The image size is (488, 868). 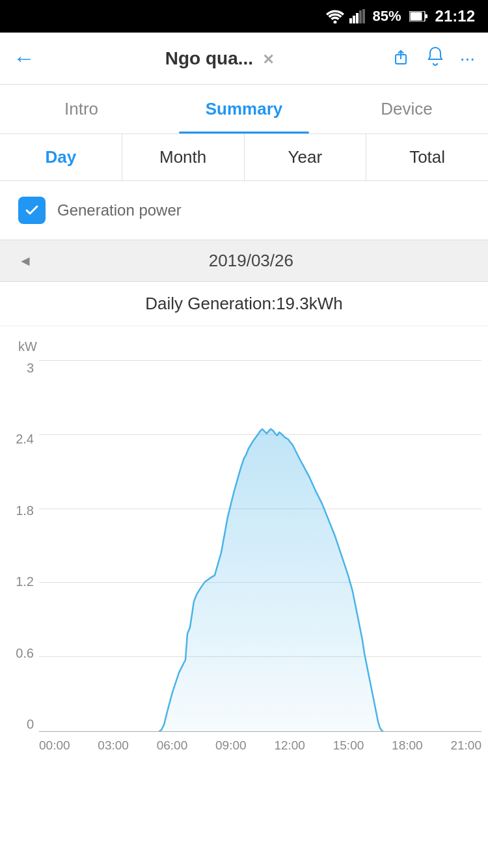 What do you see at coordinates (243, 303) in the screenshot?
I see `daily-gen-text: Daily Generation:19.3kWh` at bounding box center [243, 303].